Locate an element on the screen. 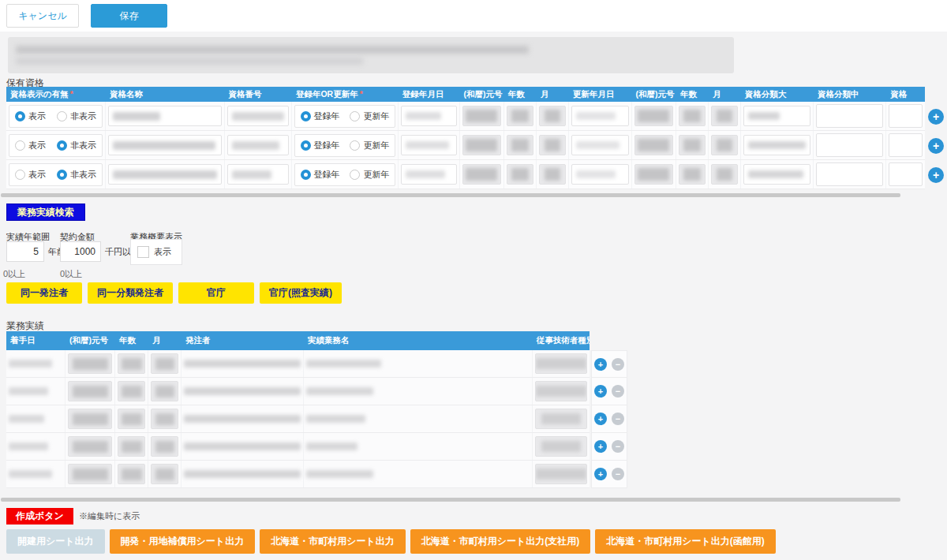 The height and width of the screenshot is (560, 947). search-action-button-0: 同一発注者 is located at coordinates (44, 293).